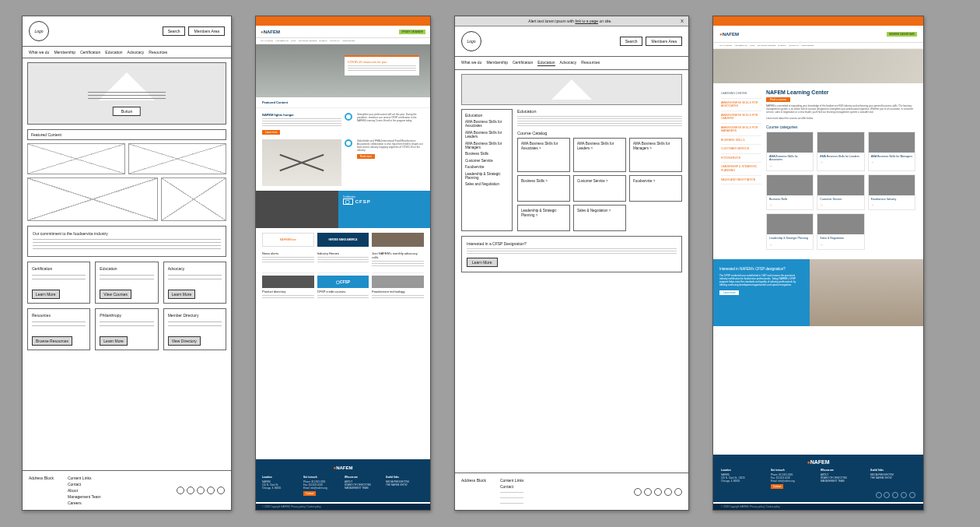  Describe the element at coordinates (487, 125) in the screenshot. I see `sidebar-item: AMA Business Skills for Associates` at that location.